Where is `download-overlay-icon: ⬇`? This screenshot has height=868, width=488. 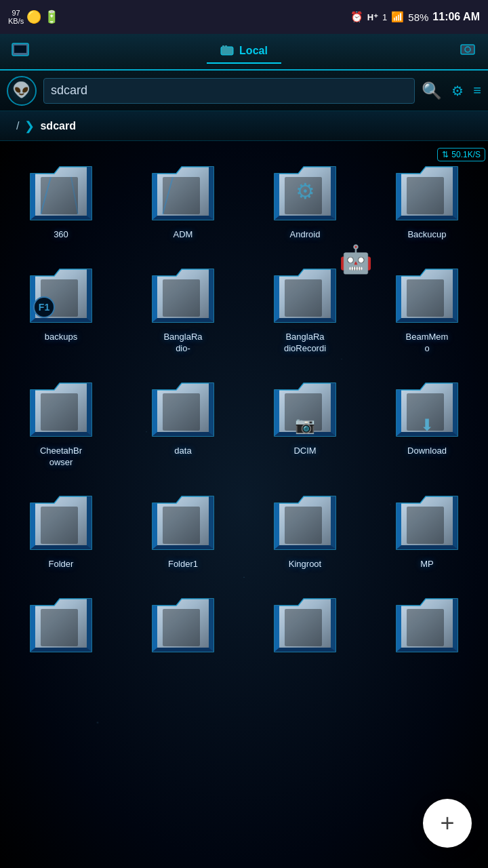
download-overlay-icon: ⬇ is located at coordinates (427, 425).